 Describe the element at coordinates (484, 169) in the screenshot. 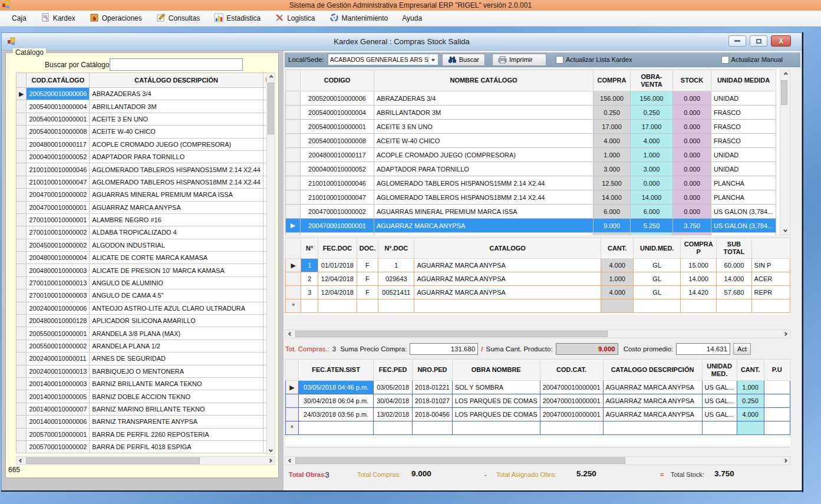

I see `cell: ADAPTADOR PARA TORNILLO` at that location.